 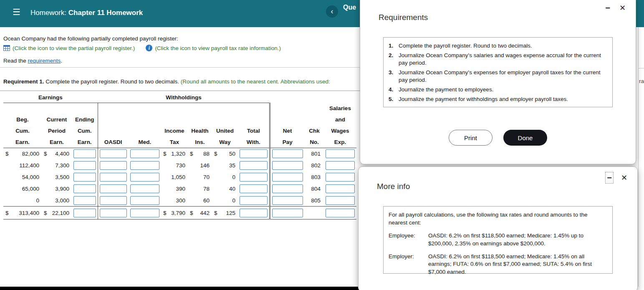 What do you see at coordinates (641, 81) in the screenshot?
I see `right-strip-text-fragment: ra` at bounding box center [641, 81].